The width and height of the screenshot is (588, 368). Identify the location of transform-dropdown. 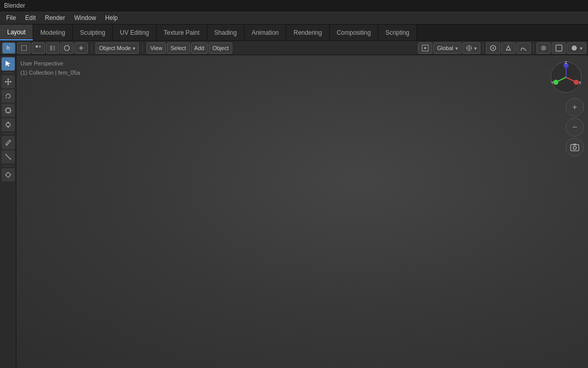
(472, 48).